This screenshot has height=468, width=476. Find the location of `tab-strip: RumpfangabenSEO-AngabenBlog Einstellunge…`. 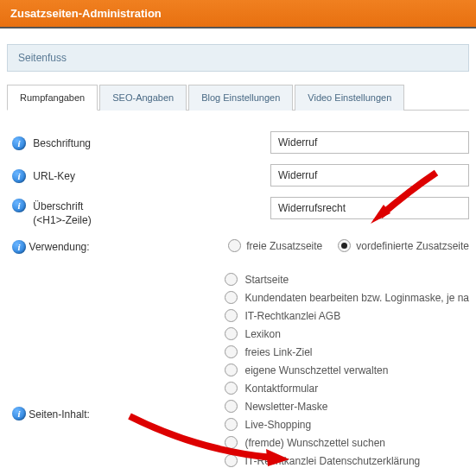

tab-strip: RumpfangabenSEO-AngabenBlog Einstellunge… is located at coordinates (238, 97).